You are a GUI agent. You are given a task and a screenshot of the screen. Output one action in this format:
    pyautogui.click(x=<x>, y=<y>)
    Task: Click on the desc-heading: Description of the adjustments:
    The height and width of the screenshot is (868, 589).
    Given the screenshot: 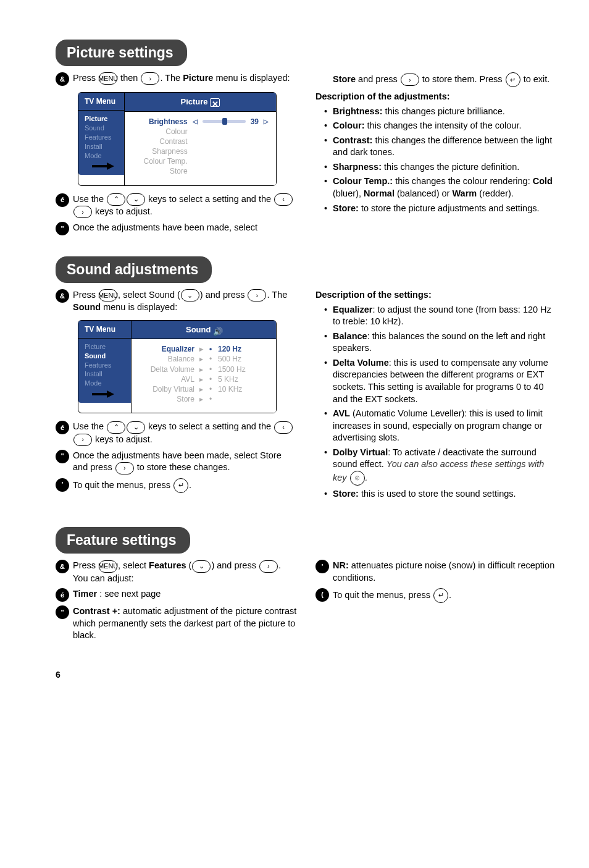 What is the action you would take?
    pyautogui.click(x=437, y=97)
    